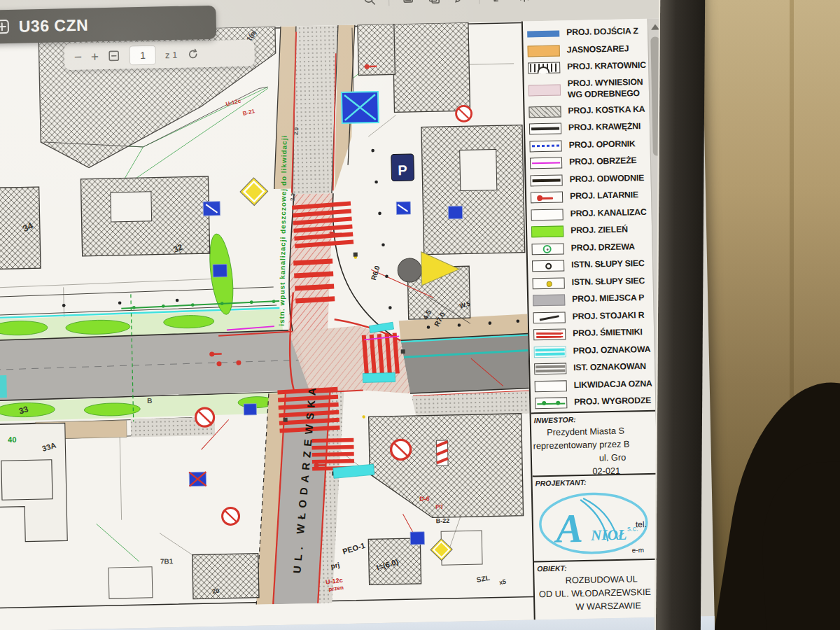 This screenshot has width=840, height=630. I want to click on map-label: prj, so click(439, 505).